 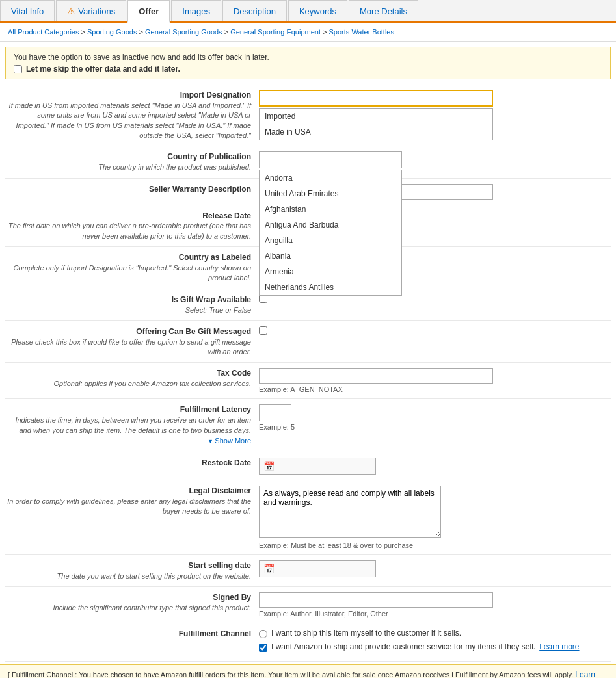 What do you see at coordinates (435, 614) in the screenshot?
I see `signed-by-example: Example: Author, Illustrator, Editor, Ot…` at bounding box center [435, 614].